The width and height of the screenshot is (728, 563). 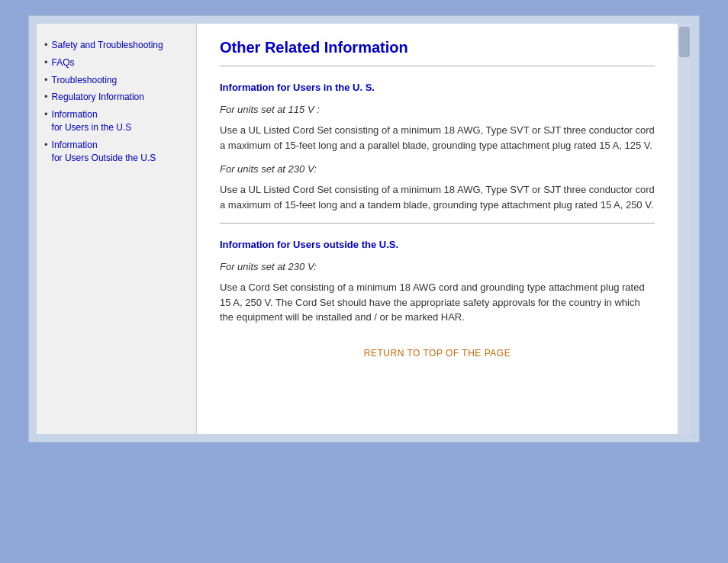 What do you see at coordinates (437, 169) in the screenshot?
I see `section1-italics2: For units set at 230 V:` at bounding box center [437, 169].